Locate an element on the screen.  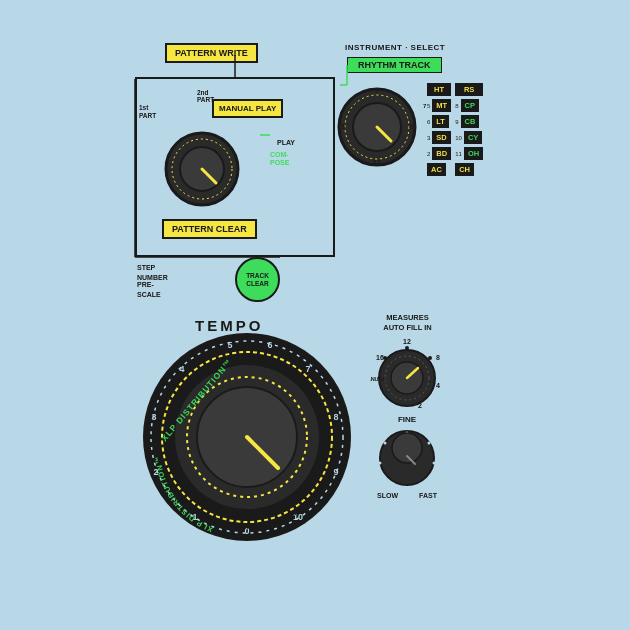
part-selector-knob is located at coordinates (202, 169).